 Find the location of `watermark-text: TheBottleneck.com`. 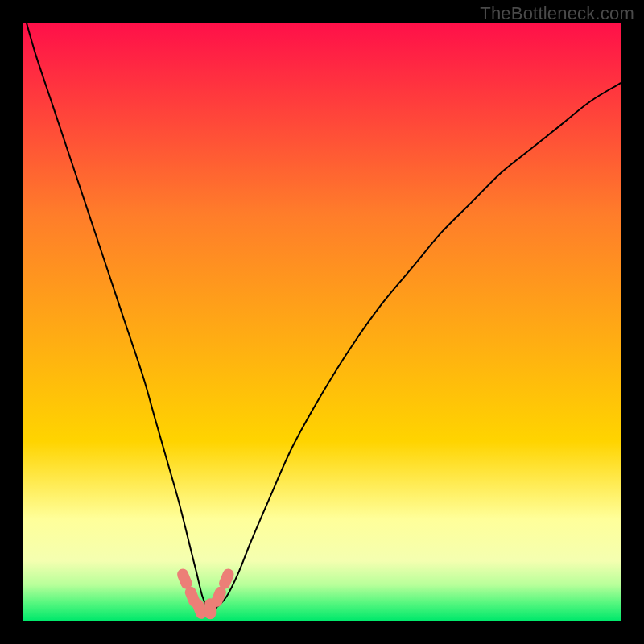

watermark-text: TheBottleneck.com is located at coordinates (557, 14).